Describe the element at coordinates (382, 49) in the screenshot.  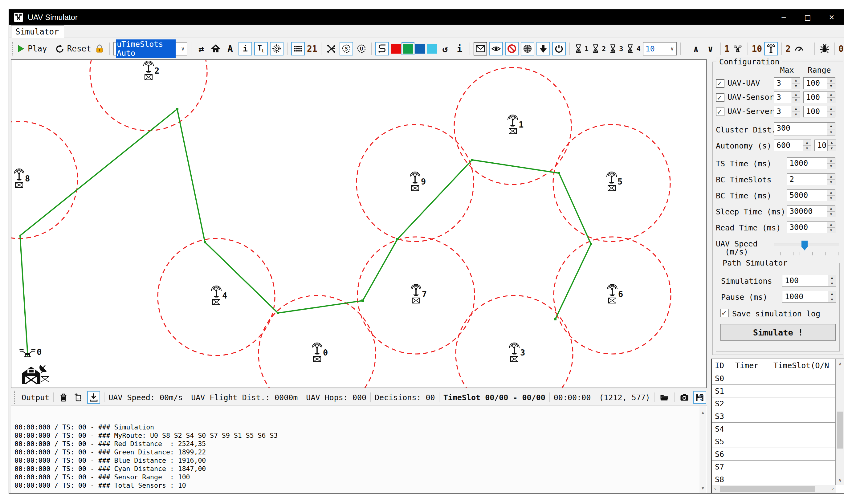
I see `route-toggle` at that location.